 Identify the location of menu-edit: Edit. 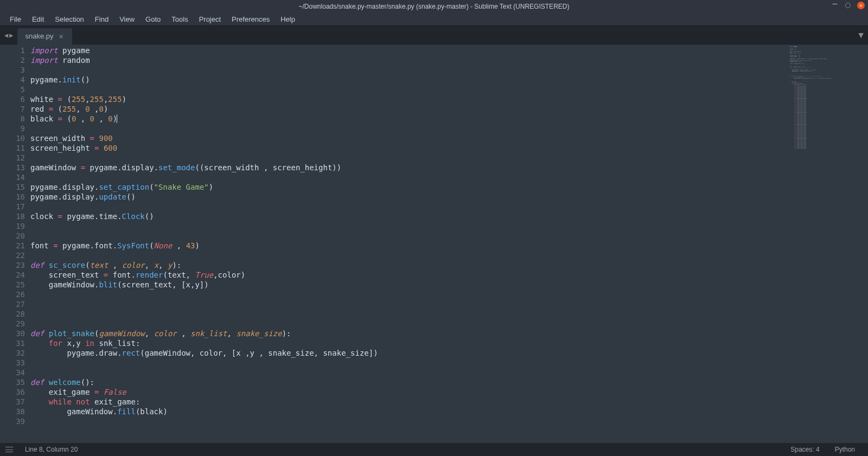
(38, 20).